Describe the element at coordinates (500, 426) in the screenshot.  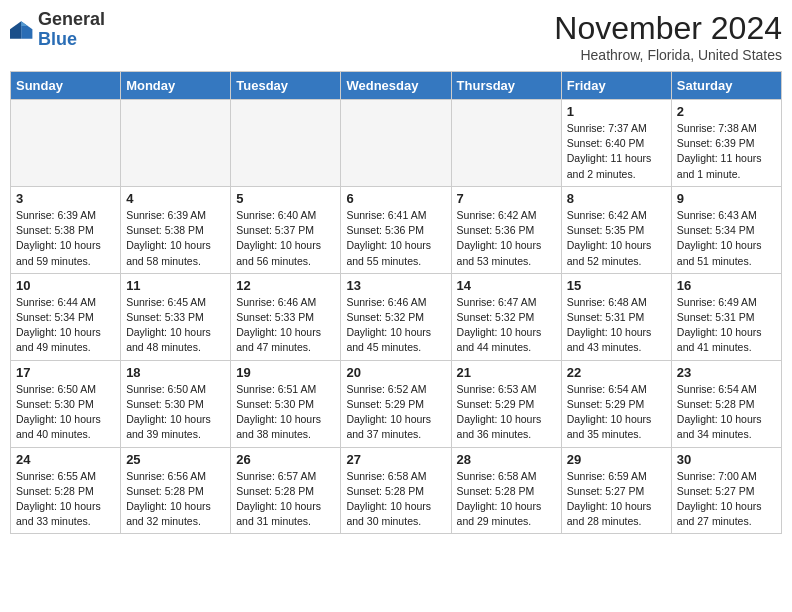
I see `daylight: Daylight: 10 hours and 36 minutes.` at that location.